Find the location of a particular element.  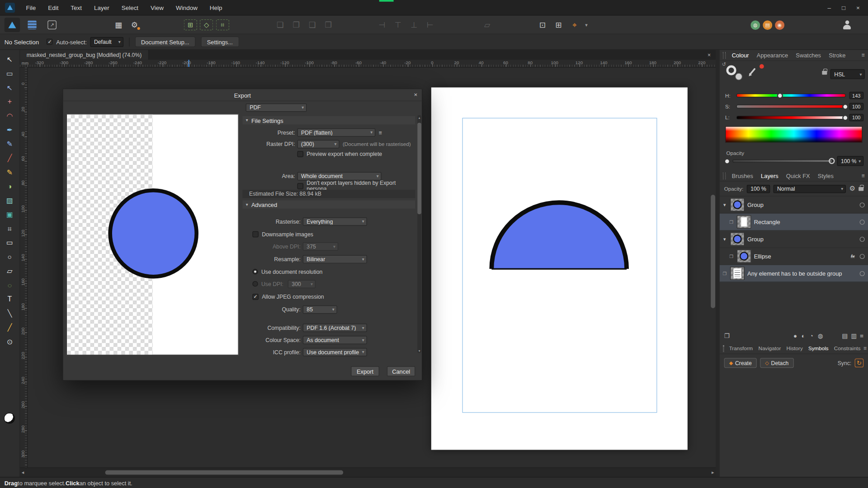

transform-mode-icon: ▱ is located at coordinates (487, 24).